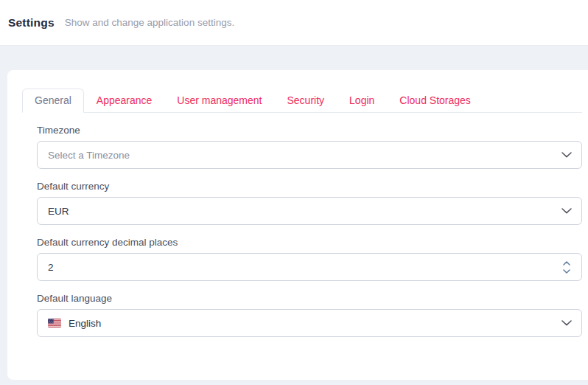 This screenshot has width=588, height=385. Describe the element at coordinates (309, 323) in the screenshot. I see `language-select: English` at that location.